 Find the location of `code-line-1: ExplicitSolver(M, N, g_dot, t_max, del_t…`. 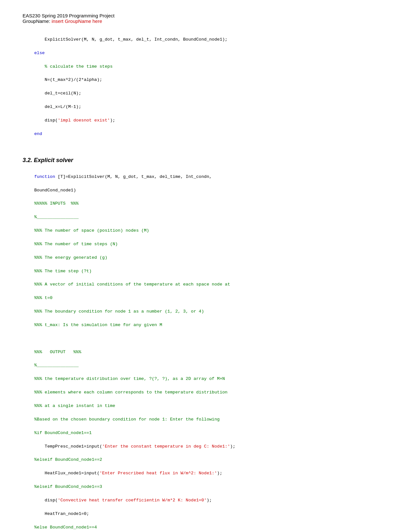

code-line-1: ExplicitSolver(M, N, g_dot, t_max, del_t… is located at coordinates (131, 39).